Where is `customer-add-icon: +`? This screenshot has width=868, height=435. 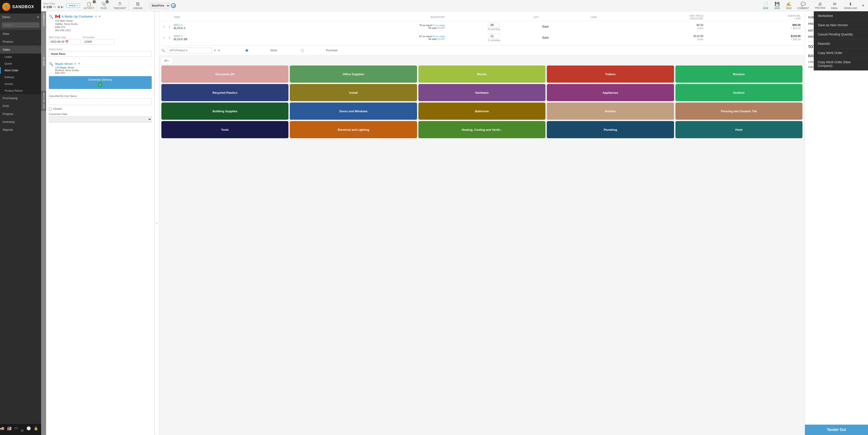 customer-add-icon: + is located at coordinates (100, 16).